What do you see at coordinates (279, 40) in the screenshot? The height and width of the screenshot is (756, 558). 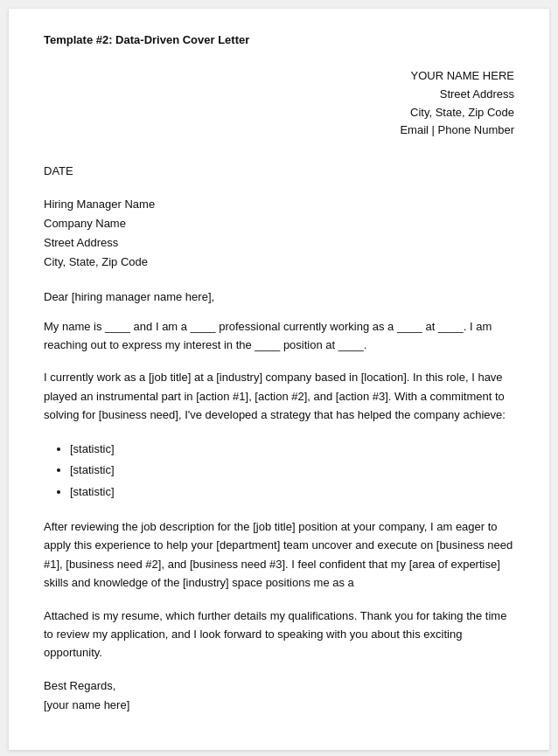 I see `template-title: Template #2: Data-Driven Cover Letter` at bounding box center [279, 40].